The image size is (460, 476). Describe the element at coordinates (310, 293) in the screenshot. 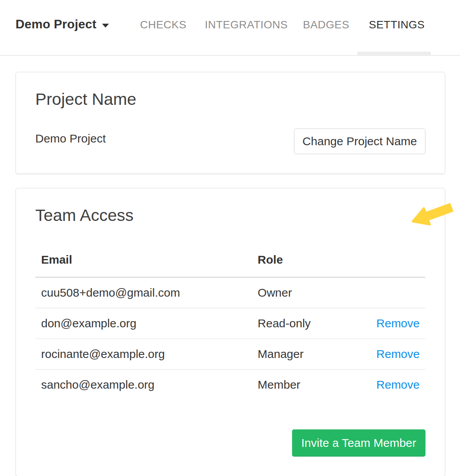

I see `member-role: Owner` at that location.